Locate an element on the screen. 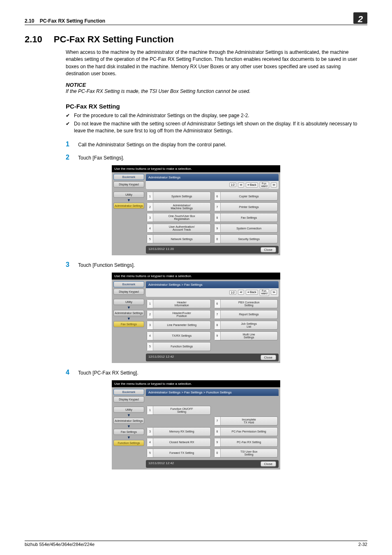 This screenshot has width=392, height=555. menu-item-number: 8 is located at coordinates (218, 217).